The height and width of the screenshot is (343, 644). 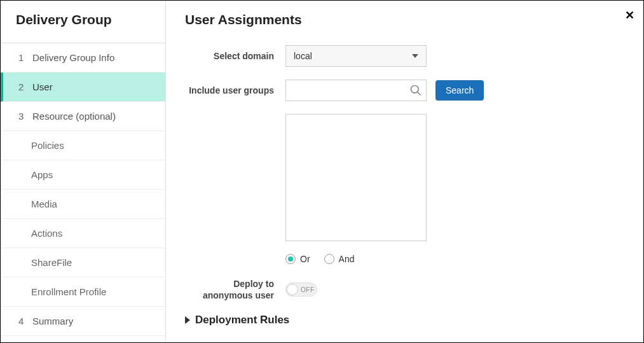 What do you see at coordinates (404, 320) in the screenshot?
I see `deployment-rules-header: Deployment Rules` at bounding box center [404, 320].